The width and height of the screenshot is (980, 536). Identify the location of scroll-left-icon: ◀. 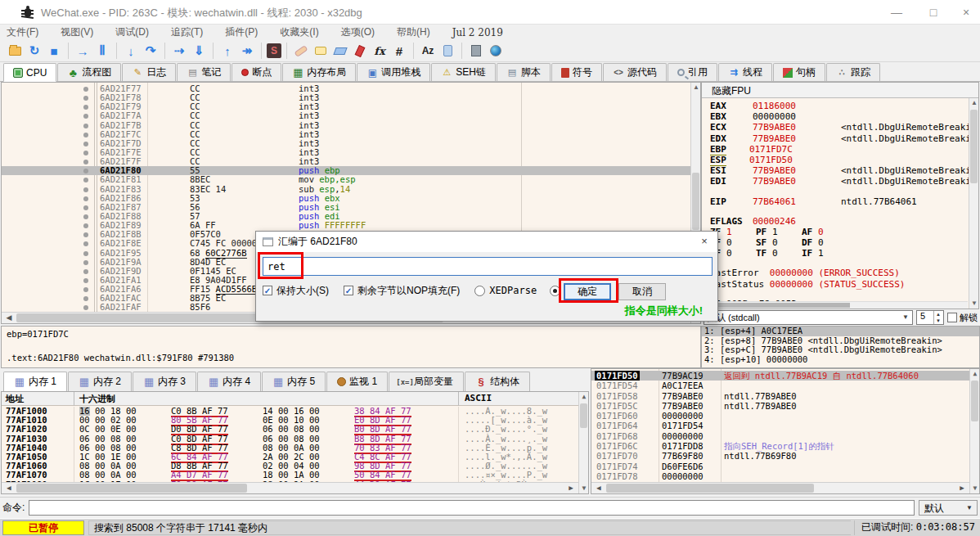
(9, 318).